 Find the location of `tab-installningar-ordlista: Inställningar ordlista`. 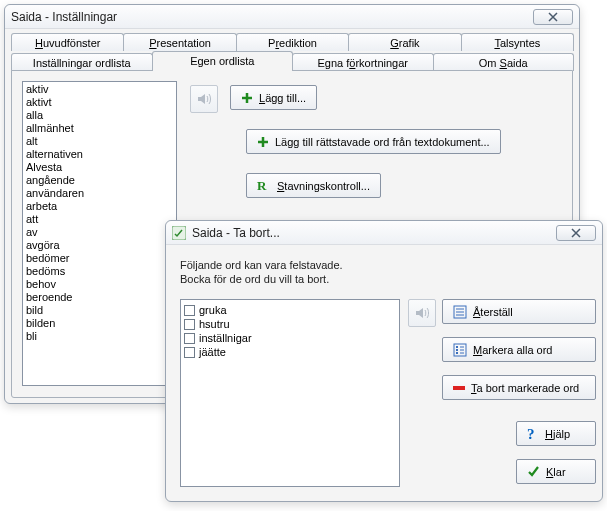

tab-installningar-ordlista: Inställningar ordlista is located at coordinates (82, 62).